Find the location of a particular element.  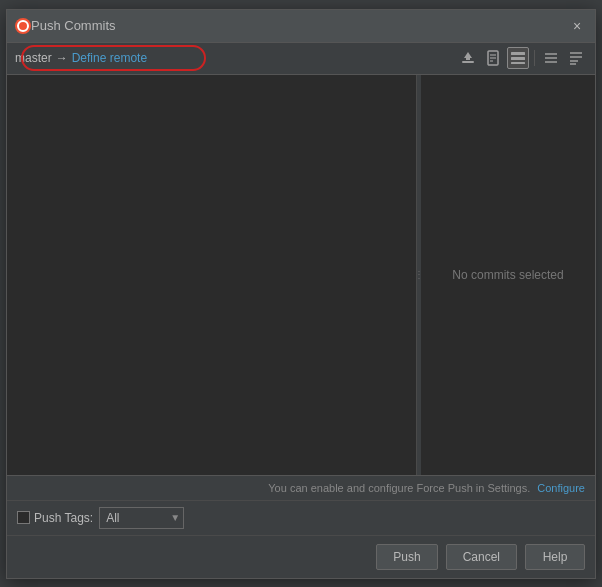

git-icon is located at coordinates (23, 26).